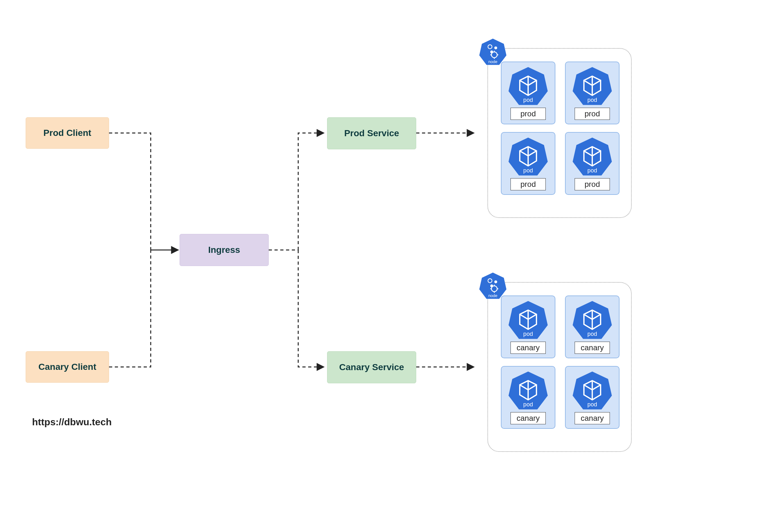 The image size is (759, 532). What do you see at coordinates (224, 250) in the screenshot?
I see `ingress-label: Ingress` at bounding box center [224, 250].